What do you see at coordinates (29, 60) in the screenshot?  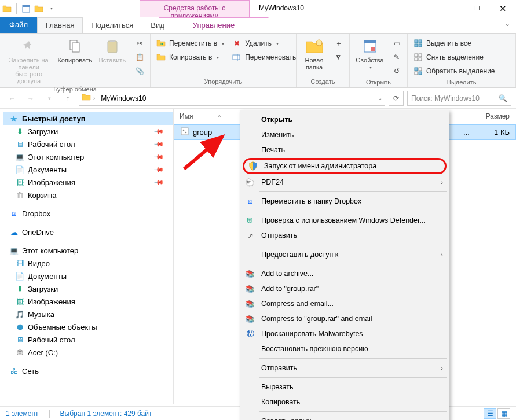 I see `pin-quick-access-button: Закрепить на панели быстрого доступа` at bounding box center [29, 60].